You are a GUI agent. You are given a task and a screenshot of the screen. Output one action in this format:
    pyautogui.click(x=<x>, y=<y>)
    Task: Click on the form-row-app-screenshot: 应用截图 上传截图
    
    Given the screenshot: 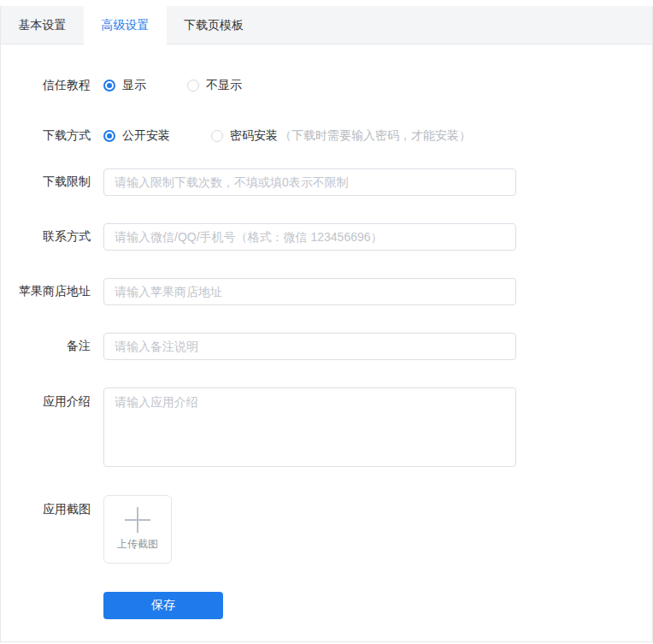 What is the action you would take?
    pyautogui.click(x=326, y=529)
    